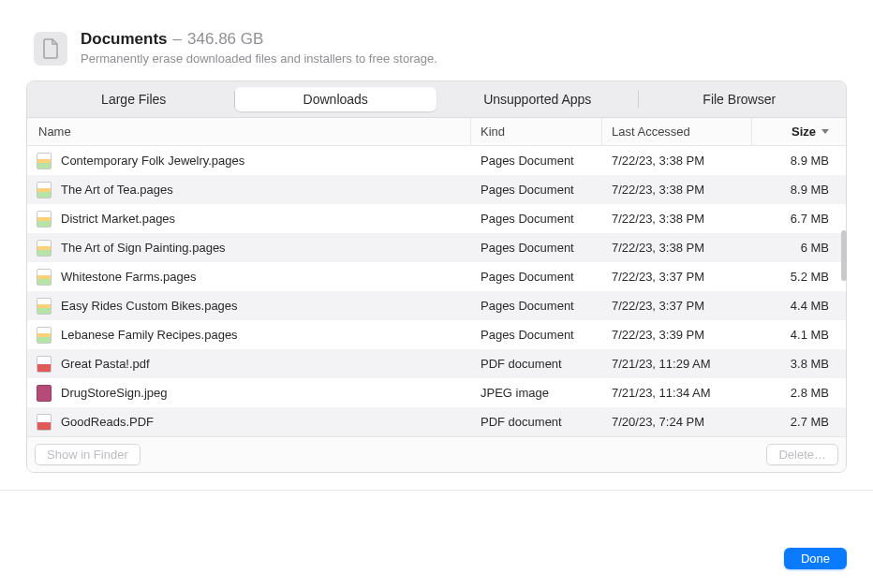  What do you see at coordinates (134, 99) in the screenshot?
I see `tab-large-files: Large Files` at bounding box center [134, 99].